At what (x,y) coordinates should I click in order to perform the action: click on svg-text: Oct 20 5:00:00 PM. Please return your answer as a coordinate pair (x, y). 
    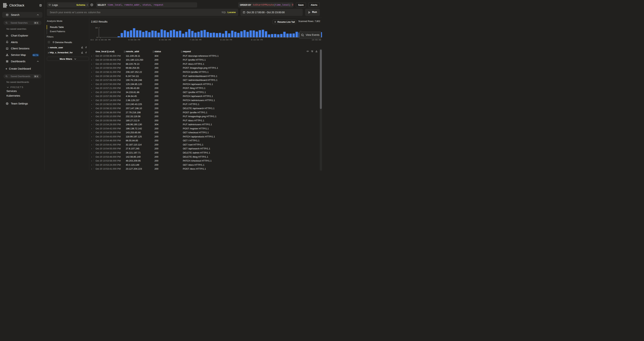
    Looking at the image, I should click on (100, 40).